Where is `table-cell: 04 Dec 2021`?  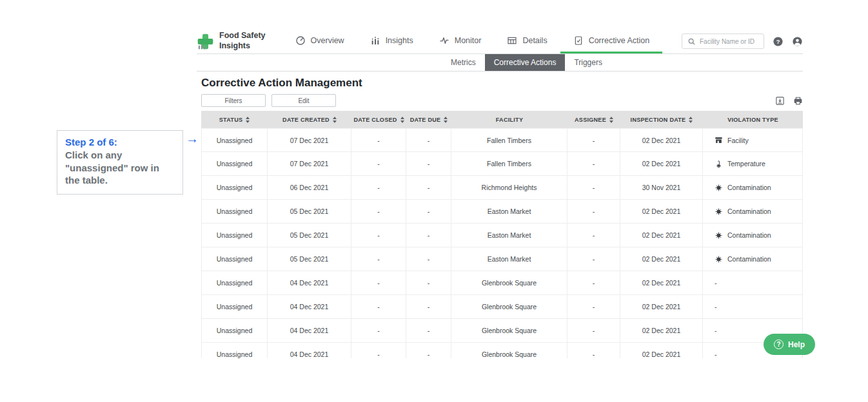 table-cell: 04 Dec 2021 is located at coordinates (310, 331).